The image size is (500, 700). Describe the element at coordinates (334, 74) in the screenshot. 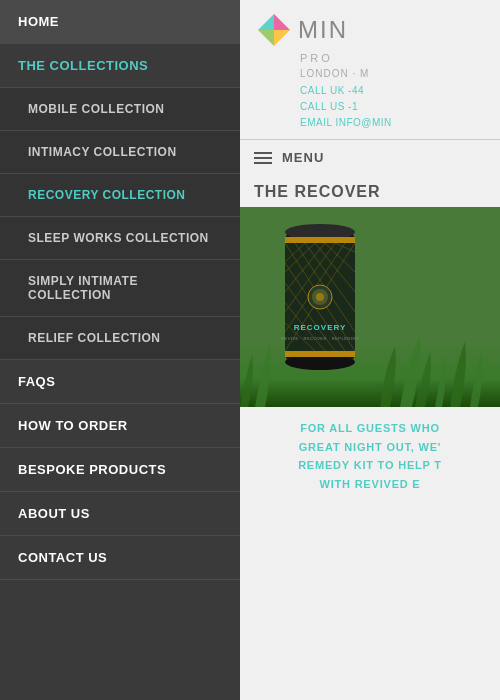

I see `location-text: LONDON · M` at that location.